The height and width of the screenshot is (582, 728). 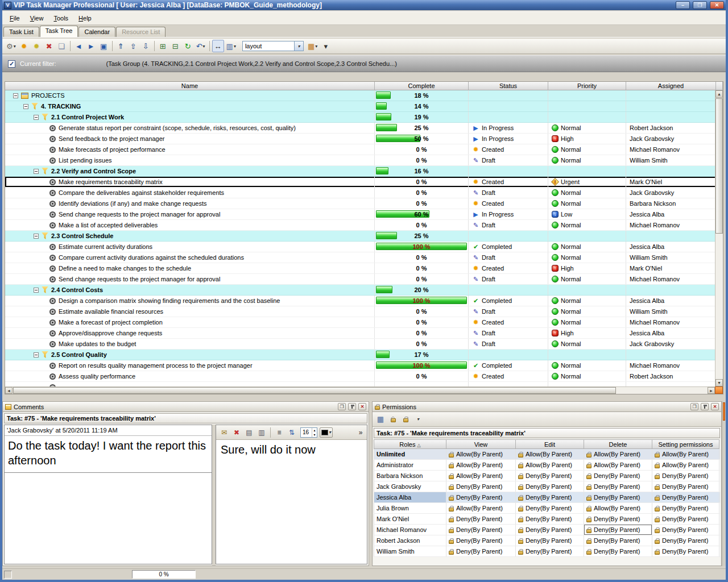 What do you see at coordinates (291, 502) in the screenshot?
I see `comment-reply-editor: Sure, will do it now` at bounding box center [291, 502].